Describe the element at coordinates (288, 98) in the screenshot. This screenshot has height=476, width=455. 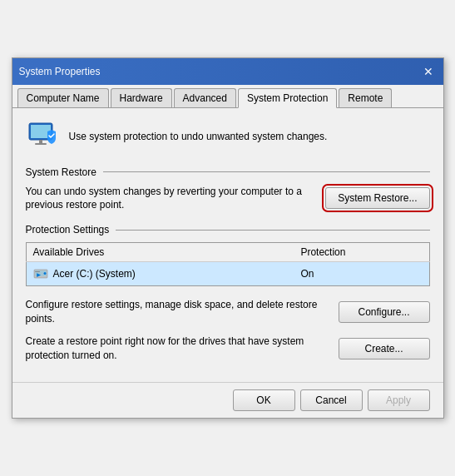
I see `tab-system-protection: System Protection` at that location.